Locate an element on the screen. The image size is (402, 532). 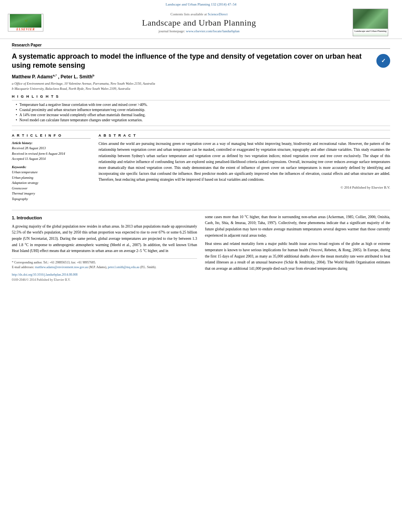
highlight-text-4: Novel model can calculate future tempera… is located at coordinates (81, 120).